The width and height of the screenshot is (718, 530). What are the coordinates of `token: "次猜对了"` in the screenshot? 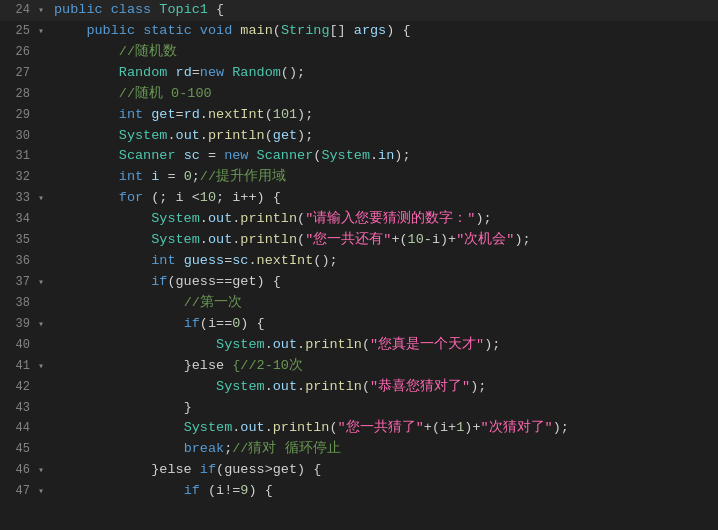 It's located at (517, 428).